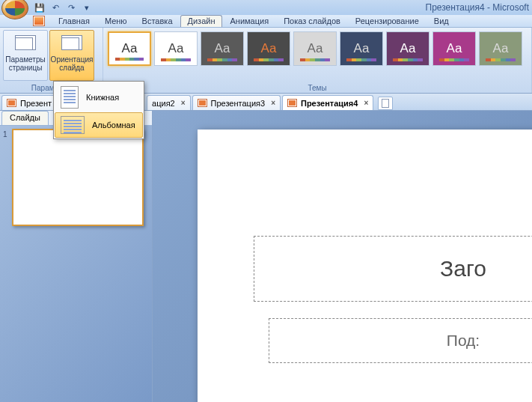 The height and width of the screenshot is (402, 532). I want to click on themes-gallery: AaAaAaAaAaAaAaAaAa, so click(317, 60).